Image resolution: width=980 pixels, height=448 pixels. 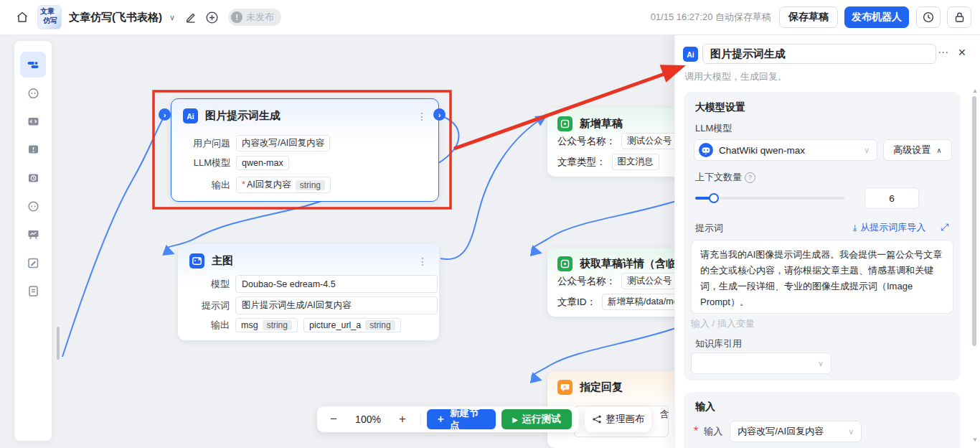 What do you see at coordinates (33, 65) in the screenshot?
I see `workflow-icon` at bounding box center [33, 65].